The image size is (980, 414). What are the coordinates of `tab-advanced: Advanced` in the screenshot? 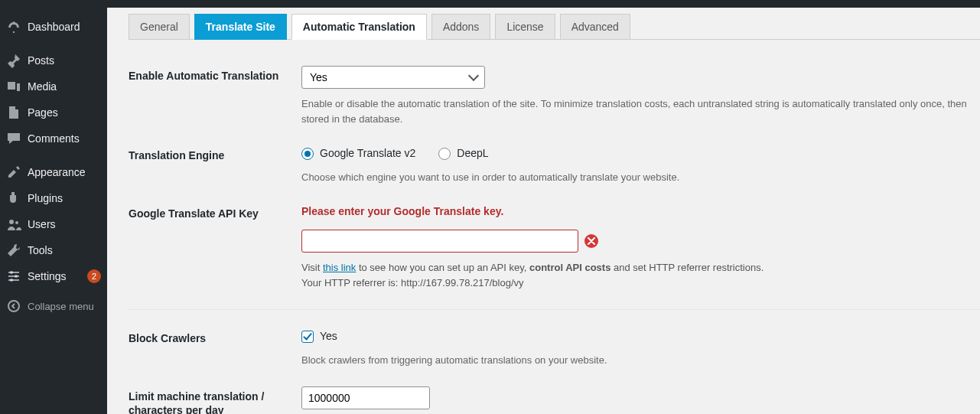 It's located at (595, 27).